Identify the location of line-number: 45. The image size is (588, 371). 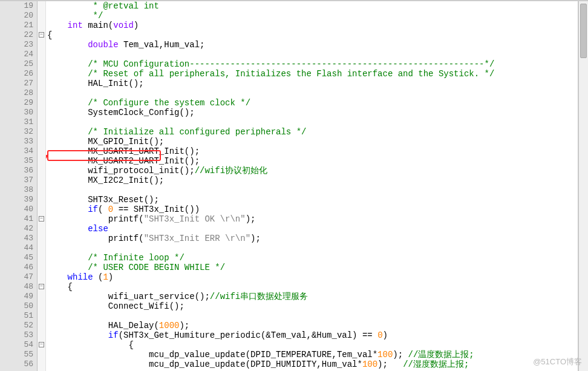
(18, 258).